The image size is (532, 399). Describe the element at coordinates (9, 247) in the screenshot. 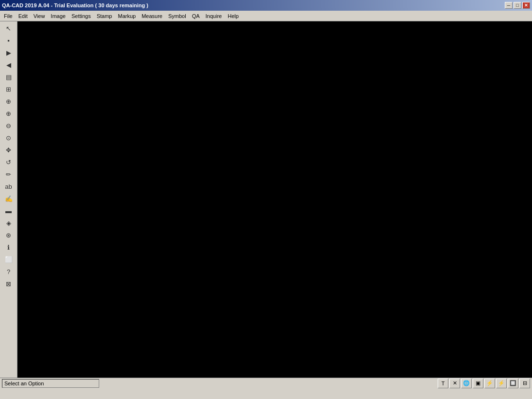

I see `tool-note: ℹ` at that location.